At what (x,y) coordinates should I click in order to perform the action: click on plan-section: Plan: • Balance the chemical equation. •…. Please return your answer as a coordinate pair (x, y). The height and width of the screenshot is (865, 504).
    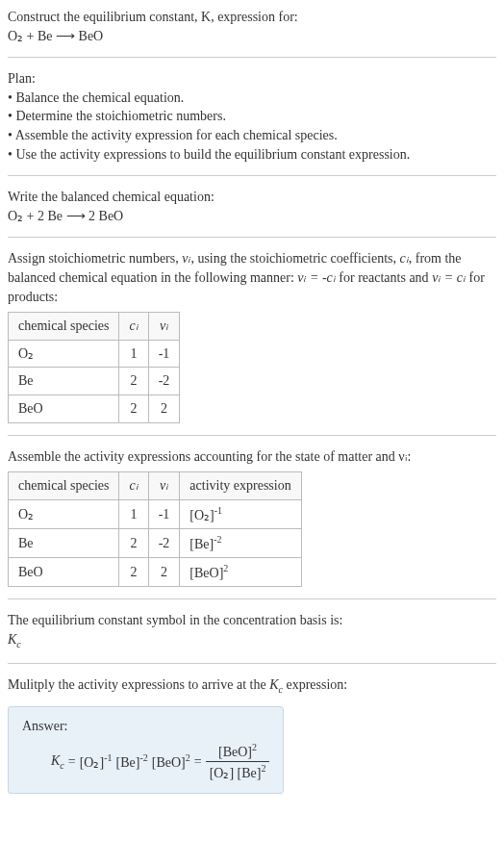
    Looking at the image, I should click on (252, 116).